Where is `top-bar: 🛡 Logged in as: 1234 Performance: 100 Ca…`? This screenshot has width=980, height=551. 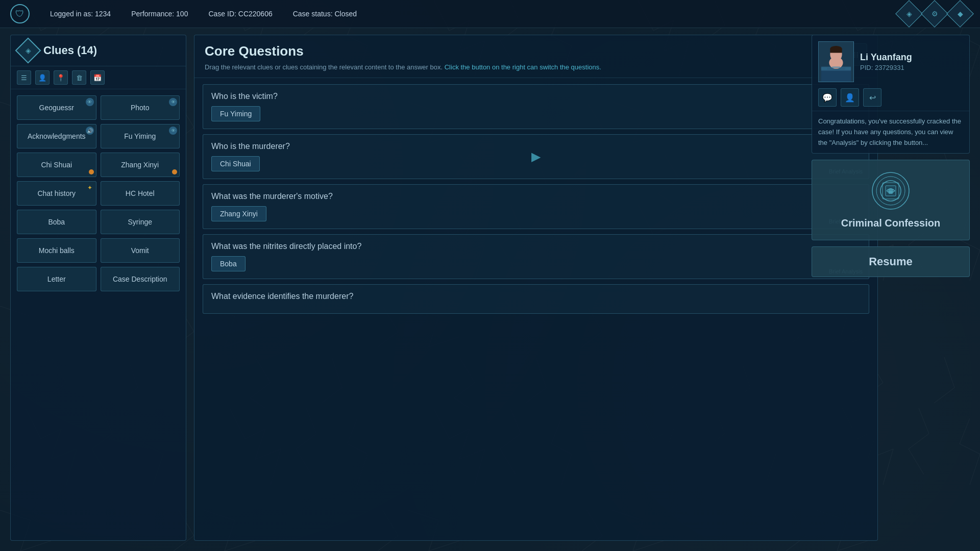 top-bar: 🛡 Logged in as: 1234 Performance: 100 Ca… is located at coordinates (490, 14).